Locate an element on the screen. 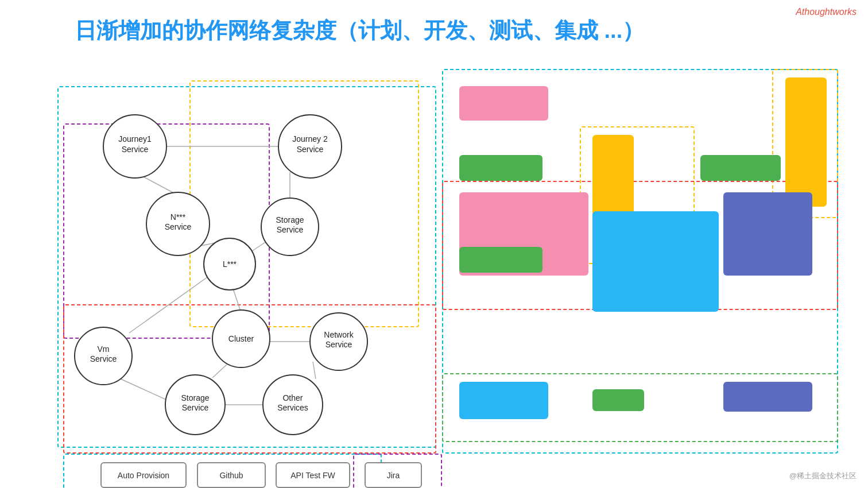 The width and height of the screenshot is (868, 488). tool-auto-provision: Auto Provision is located at coordinates (144, 475).